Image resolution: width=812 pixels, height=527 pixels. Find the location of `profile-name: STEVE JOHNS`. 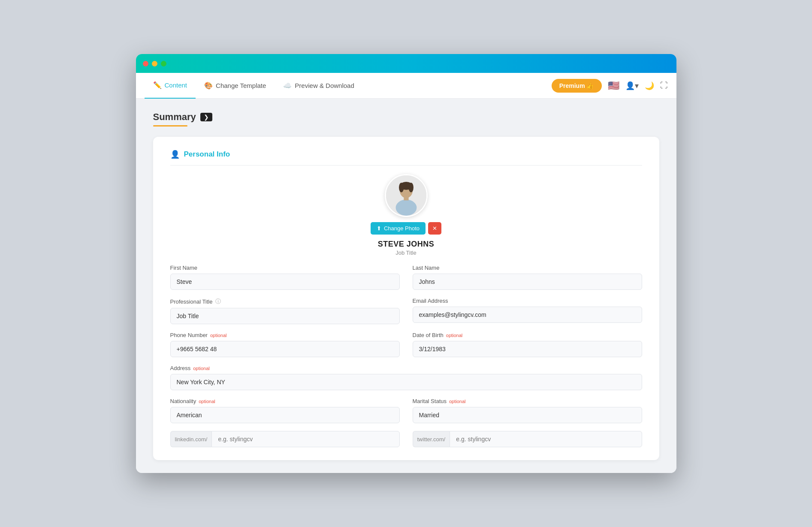

profile-name: STEVE JOHNS is located at coordinates (406, 244).